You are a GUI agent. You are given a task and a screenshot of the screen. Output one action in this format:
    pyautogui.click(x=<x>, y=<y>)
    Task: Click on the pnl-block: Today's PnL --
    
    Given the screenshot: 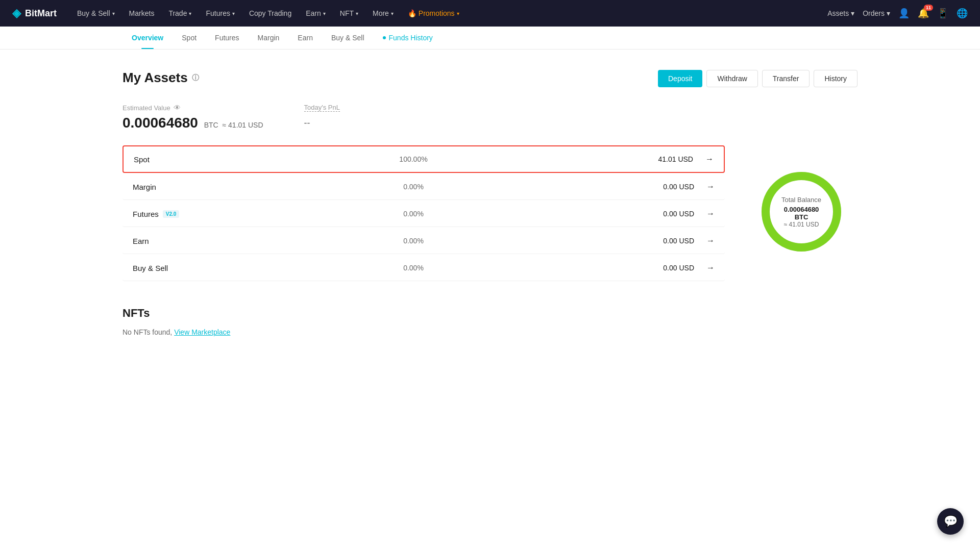 What is the action you would take?
    pyautogui.click(x=322, y=117)
    